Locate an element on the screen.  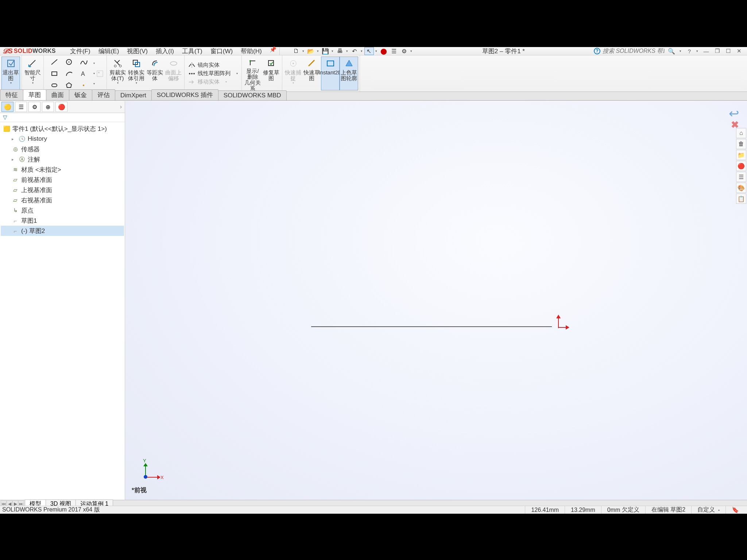
search-input is located at coordinates (634, 51).